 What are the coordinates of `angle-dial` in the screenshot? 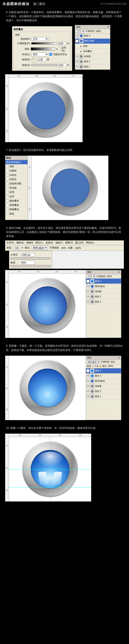 It's located at (34, 60).